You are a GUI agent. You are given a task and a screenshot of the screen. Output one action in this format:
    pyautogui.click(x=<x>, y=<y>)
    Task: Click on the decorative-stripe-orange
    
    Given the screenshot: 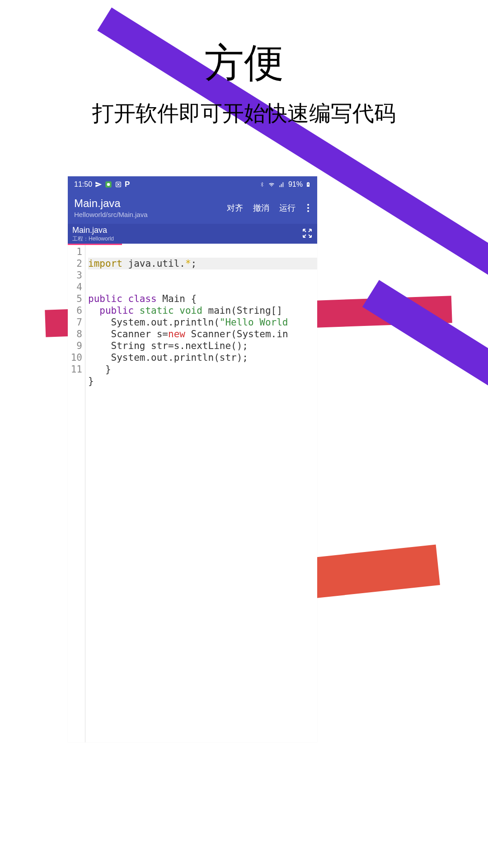 What is the action you would take?
    pyautogui.click(x=371, y=572)
    